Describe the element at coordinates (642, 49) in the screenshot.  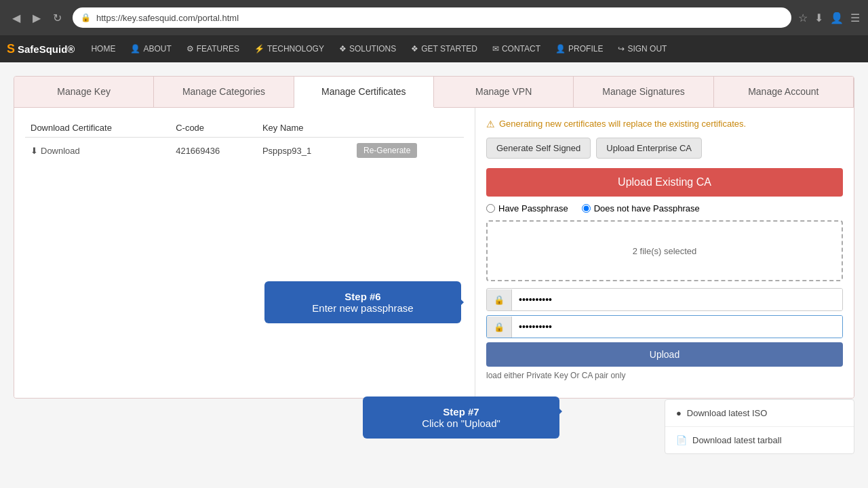
I see `nav-sign-out: ↪ SIGN OUT` at that location.